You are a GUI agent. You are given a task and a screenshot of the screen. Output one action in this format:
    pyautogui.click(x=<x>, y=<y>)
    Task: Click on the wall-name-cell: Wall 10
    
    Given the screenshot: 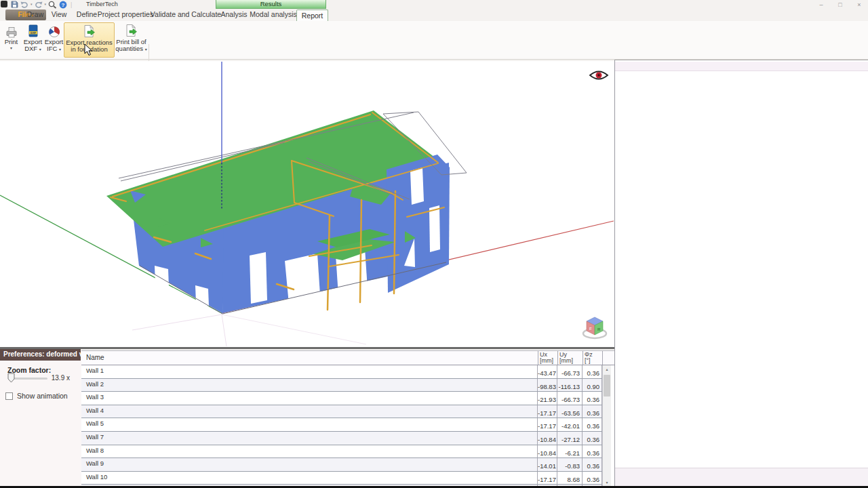 What is the action you would take?
    pyautogui.click(x=309, y=479)
    